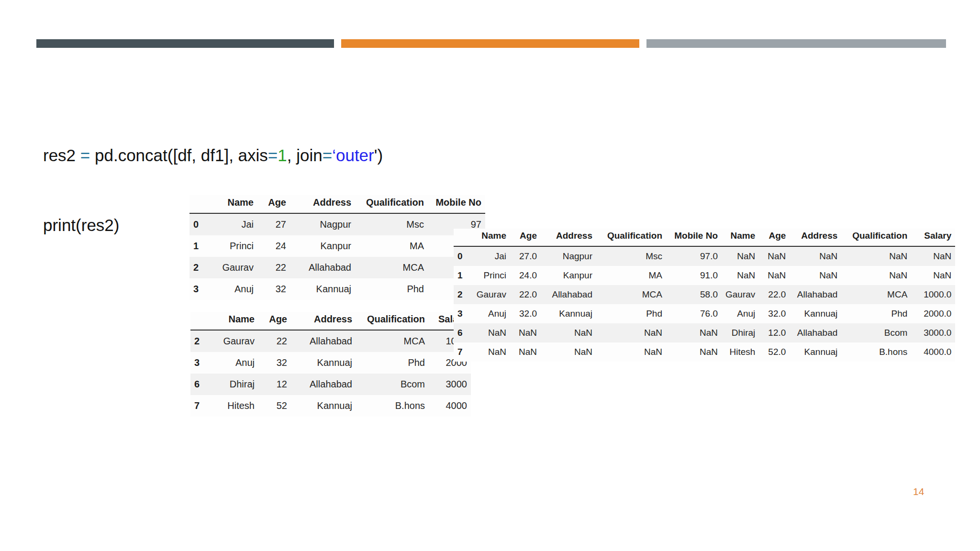  What do you see at coordinates (457, 204) in the screenshot?
I see `column-header: Mobile No` at bounding box center [457, 204].